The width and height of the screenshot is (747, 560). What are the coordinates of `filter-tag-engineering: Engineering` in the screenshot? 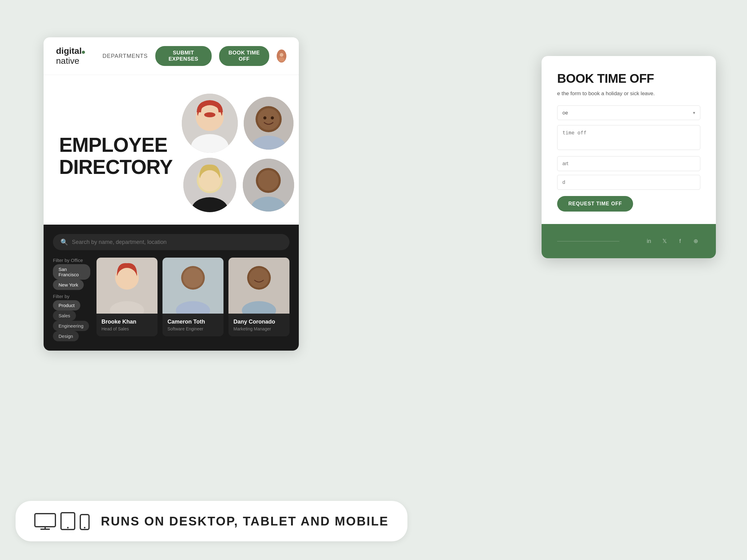 It's located at (71, 326).